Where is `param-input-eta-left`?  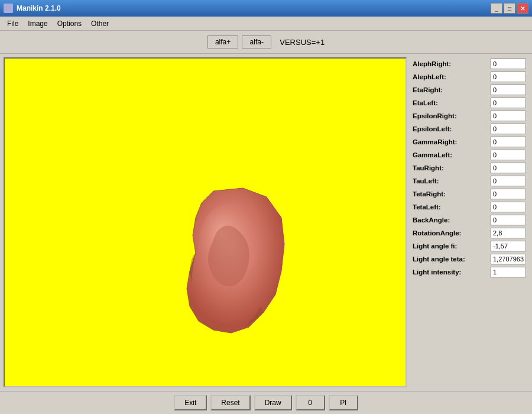 param-input-eta-left is located at coordinates (508, 103).